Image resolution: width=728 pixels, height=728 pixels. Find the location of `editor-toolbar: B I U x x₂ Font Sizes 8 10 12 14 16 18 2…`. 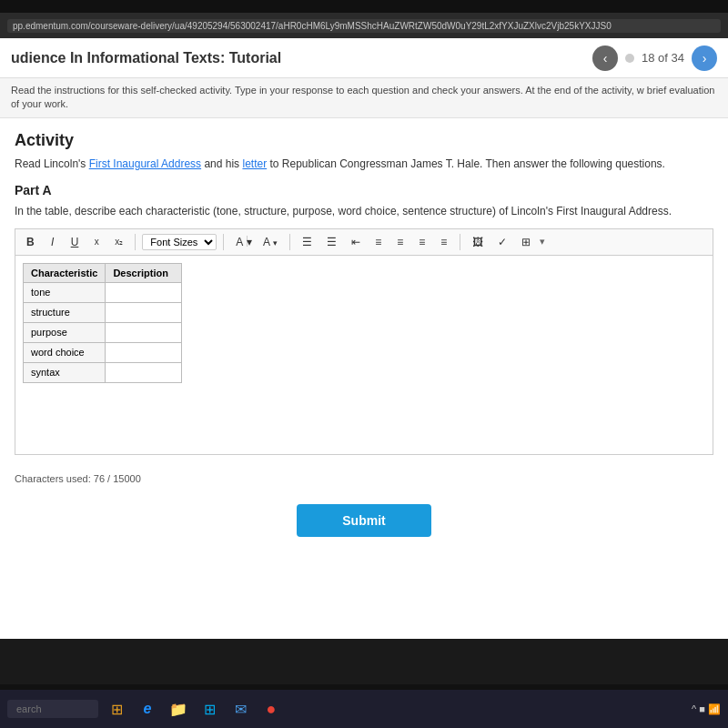

editor-toolbar: B I U x x₂ Font Sizes 8 10 12 14 16 18 2… is located at coordinates (364, 242).